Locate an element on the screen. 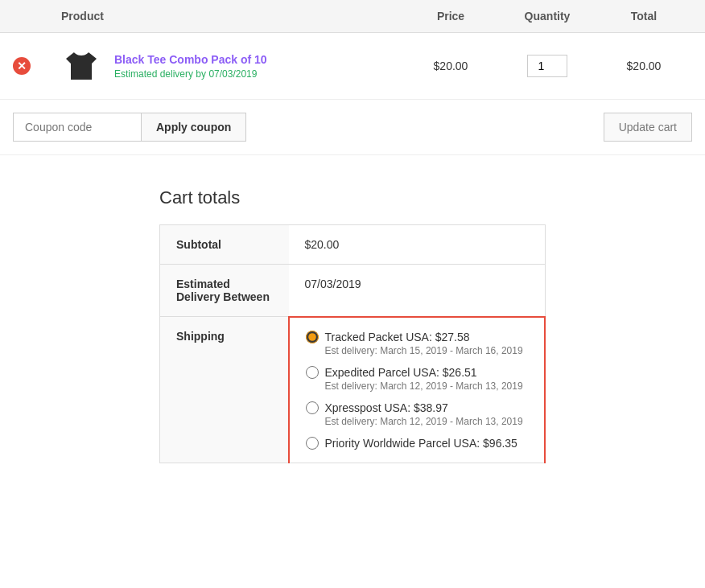  delivery-row: Estimated Delivery Between 07/03/2019 is located at coordinates (352, 291).